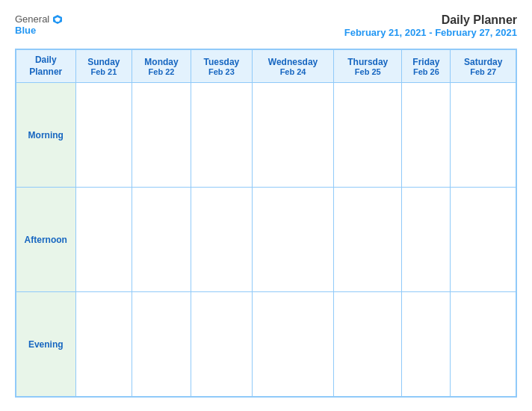  I want to click on evening-tuesday, so click(221, 344).